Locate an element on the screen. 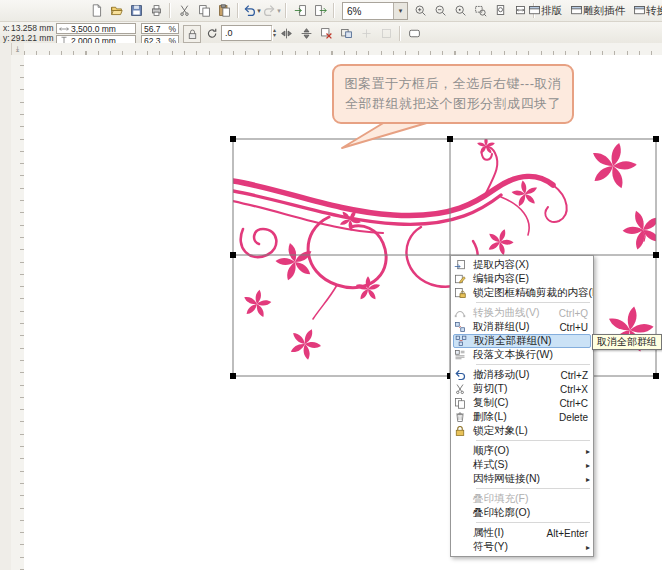 This screenshot has width=662, height=570. copy-icon is located at coordinates (204, 10).